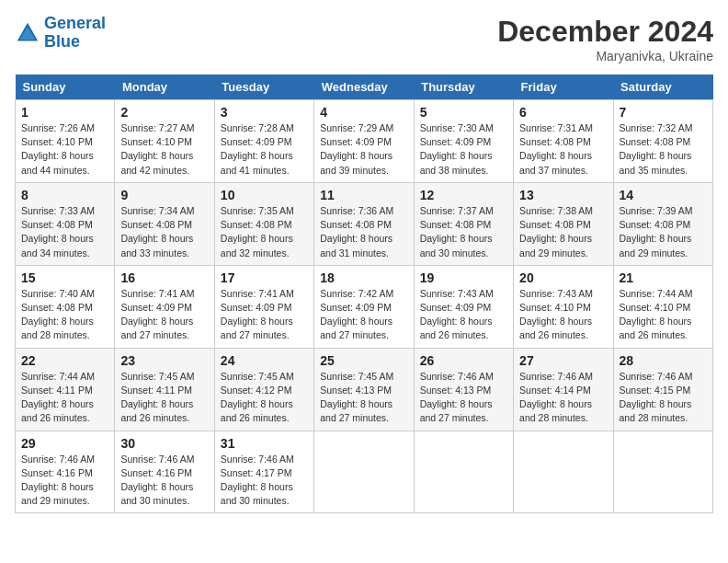  I want to click on day-number: 13, so click(563, 195).